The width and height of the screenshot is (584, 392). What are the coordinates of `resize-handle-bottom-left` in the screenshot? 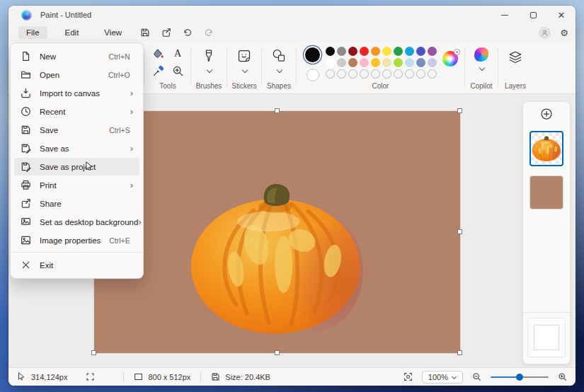 It's located at (93, 352).